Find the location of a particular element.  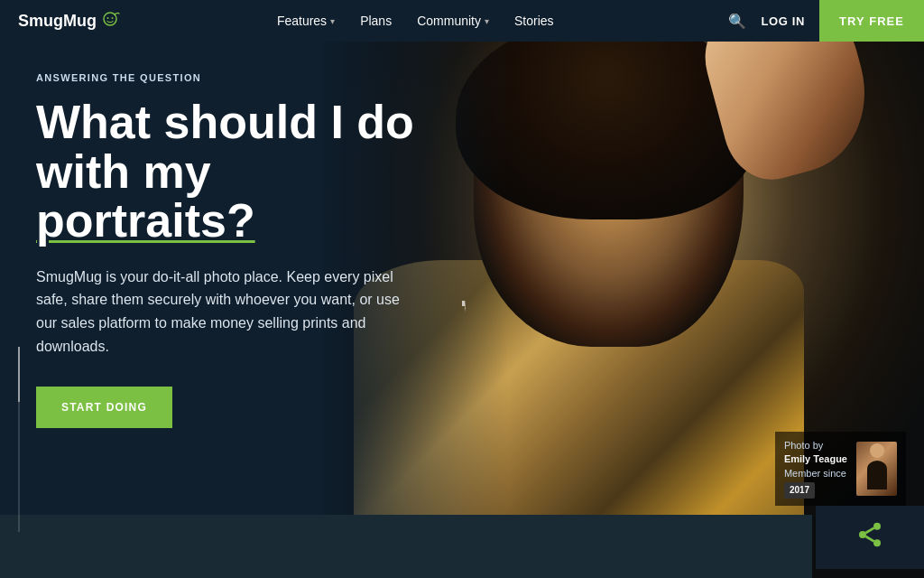

nav-stories-label: Stories is located at coordinates (534, 21).